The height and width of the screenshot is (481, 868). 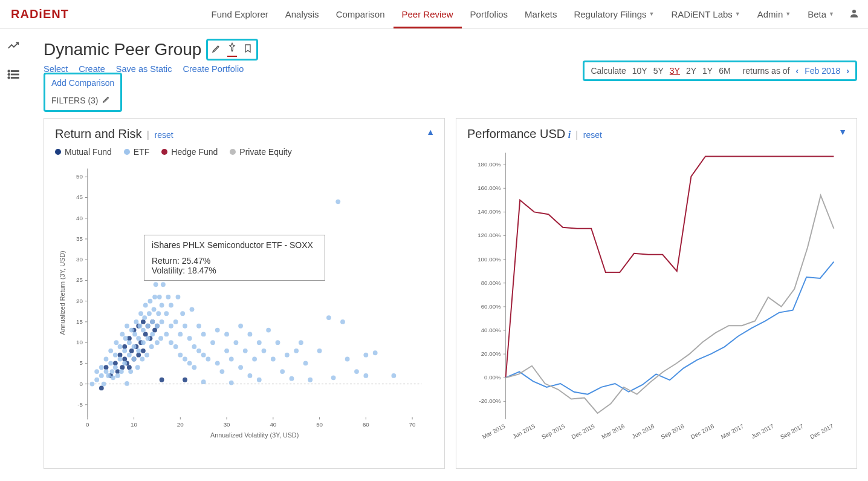 What do you see at coordinates (847, 71) in the screenshot?
I see `date-next-icon: ›` at bounding box center [847, 71].